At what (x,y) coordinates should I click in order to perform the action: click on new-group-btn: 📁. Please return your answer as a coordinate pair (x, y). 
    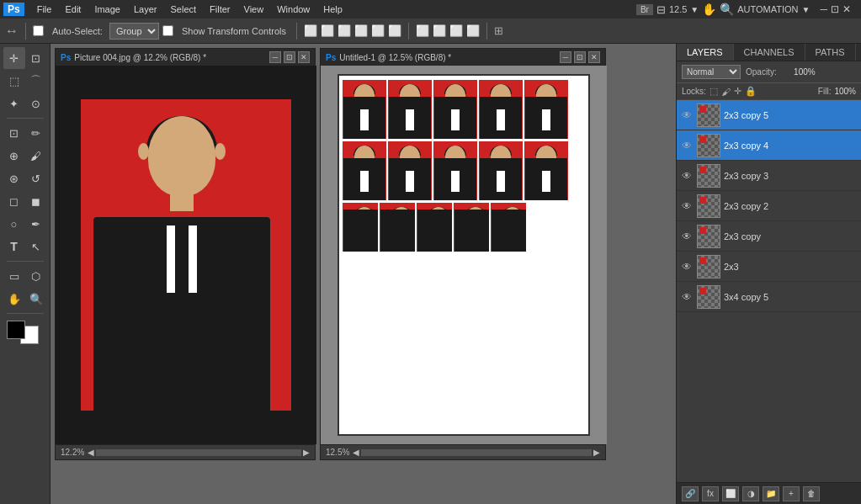
    Looking at the image, I should click on (771, 494).